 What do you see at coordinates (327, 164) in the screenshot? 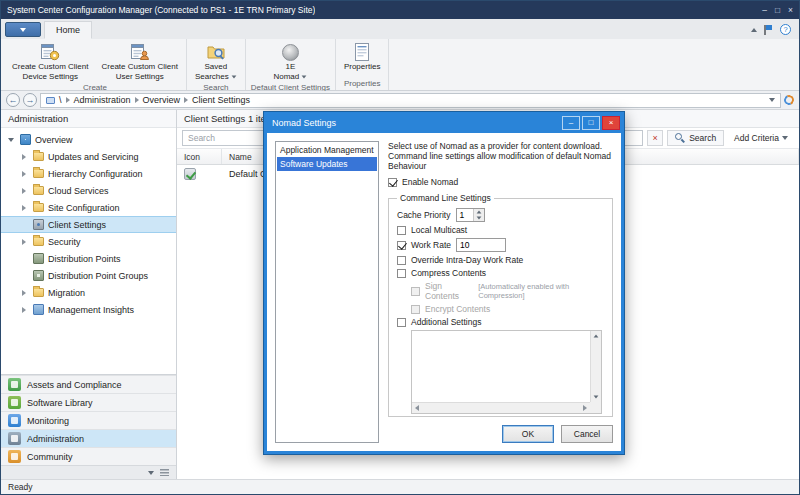
I see `section-software-updates: Software Updates` at bounding box center [327, 164].